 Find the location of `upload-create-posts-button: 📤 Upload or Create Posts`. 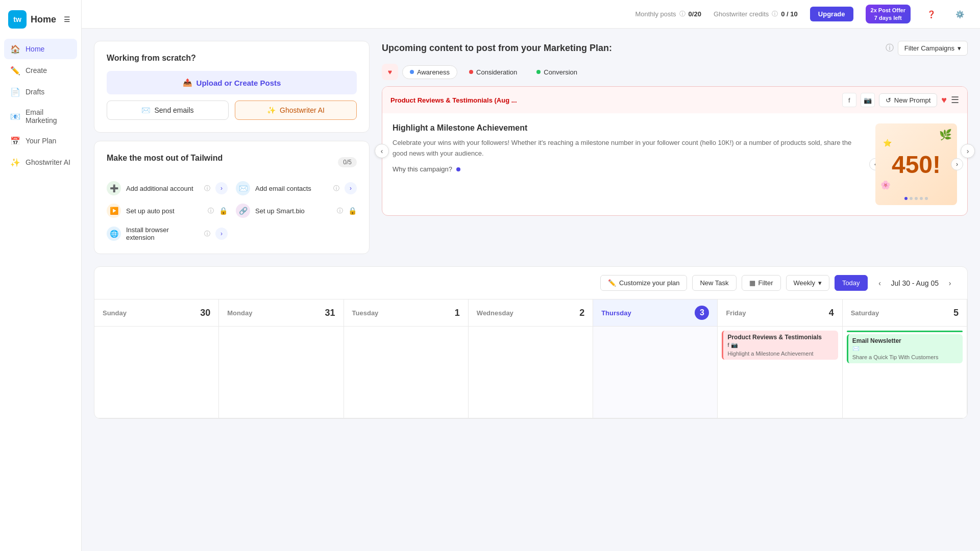

upload-create-posts-button: 📤 Upload or Create Posts is located at coordinates (232, 83).